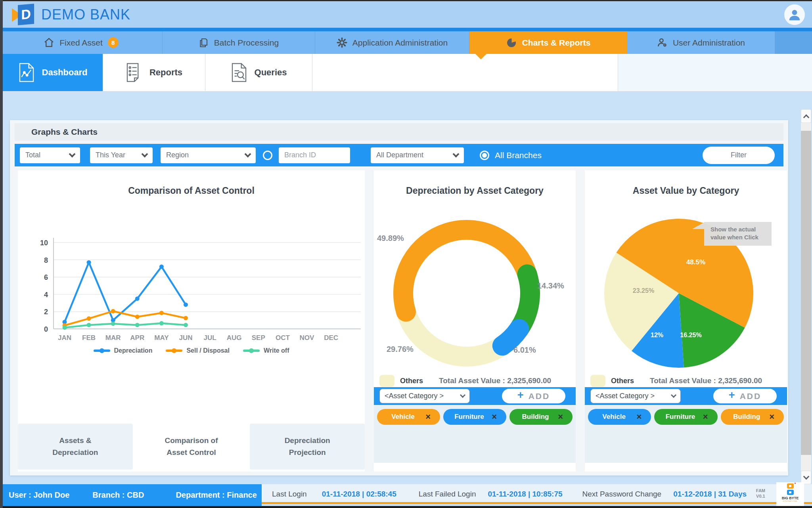  I want to click on nav-item-fixed-asset: Fixed Asset 8, so click(81, 43).